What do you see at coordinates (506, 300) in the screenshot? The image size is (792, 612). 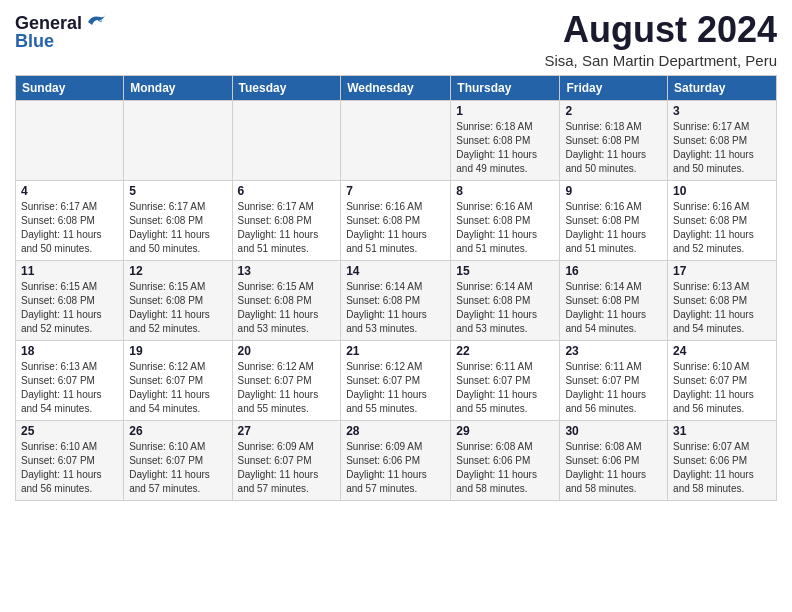 I see `calendar-cell: 15Sunrise: 6:14 AM Sunset: 6:08 PM Dayli…` at bounding box center [506, 300].